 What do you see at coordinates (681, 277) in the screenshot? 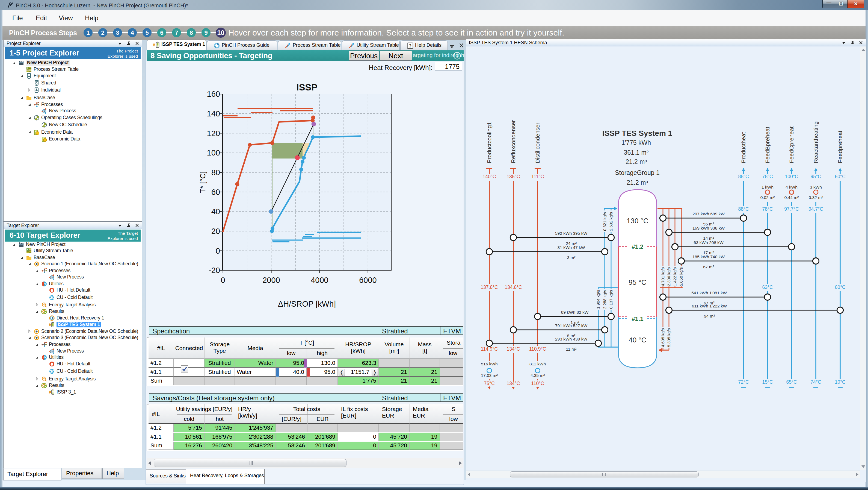
I see `svg-text: 5.050 kg/s` at bounding box center [681, 277].